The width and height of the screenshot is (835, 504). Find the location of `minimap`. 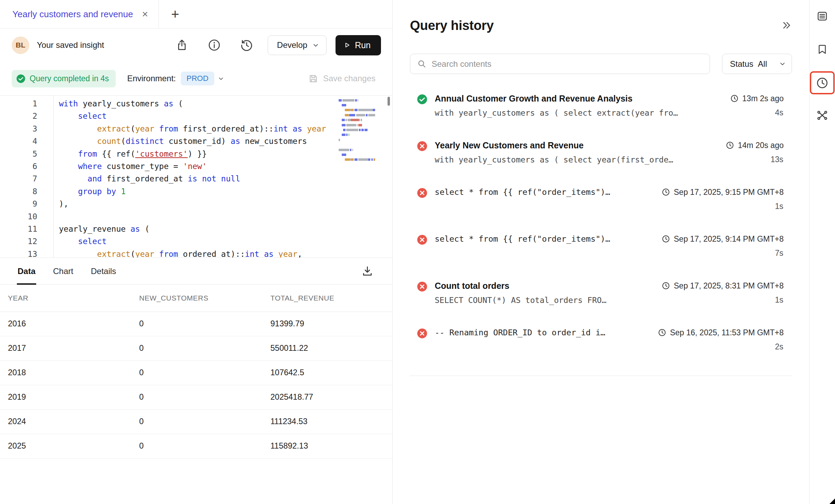

minimap is located at coordinates (357, 130).